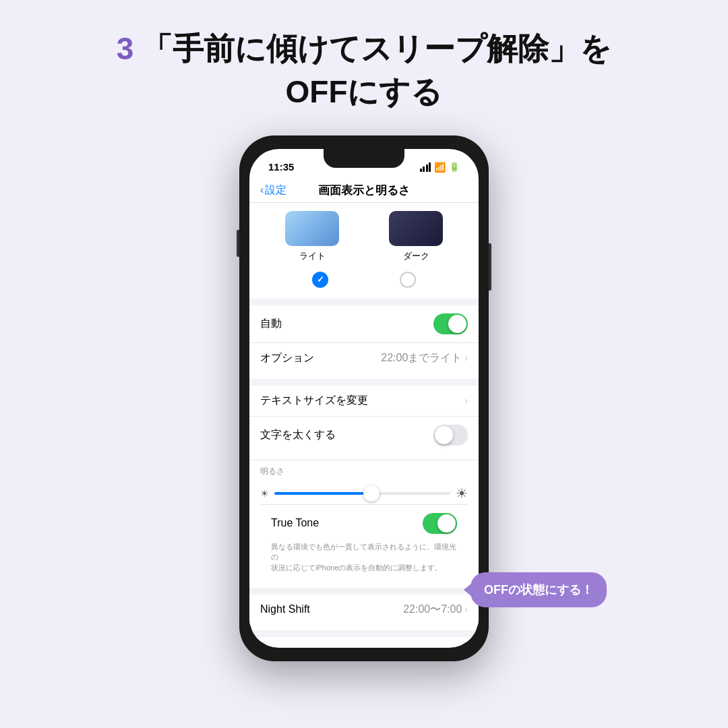 The image size is (728, 728). Describe the element at coordinates (364, 419) in the screenshot. I see `text-card: テキストサイズを変更 › 文字を太くする` at that location.